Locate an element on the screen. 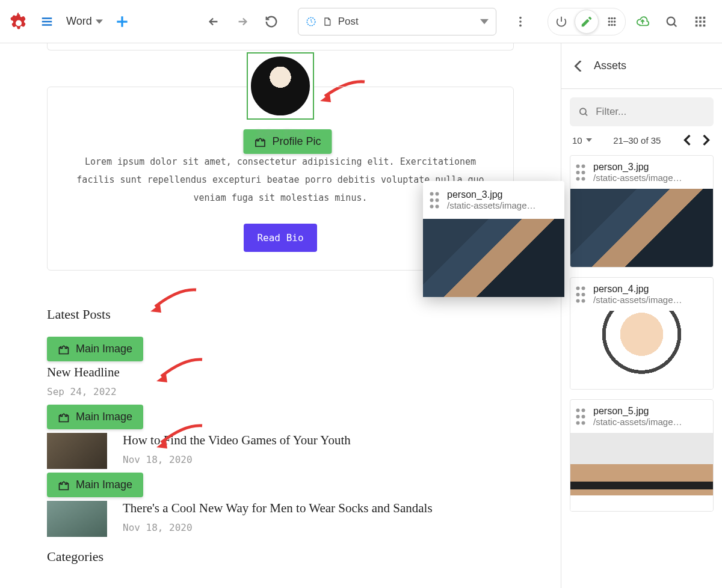  asset-name: person_5.jpg is located at coordinates (638, 411).